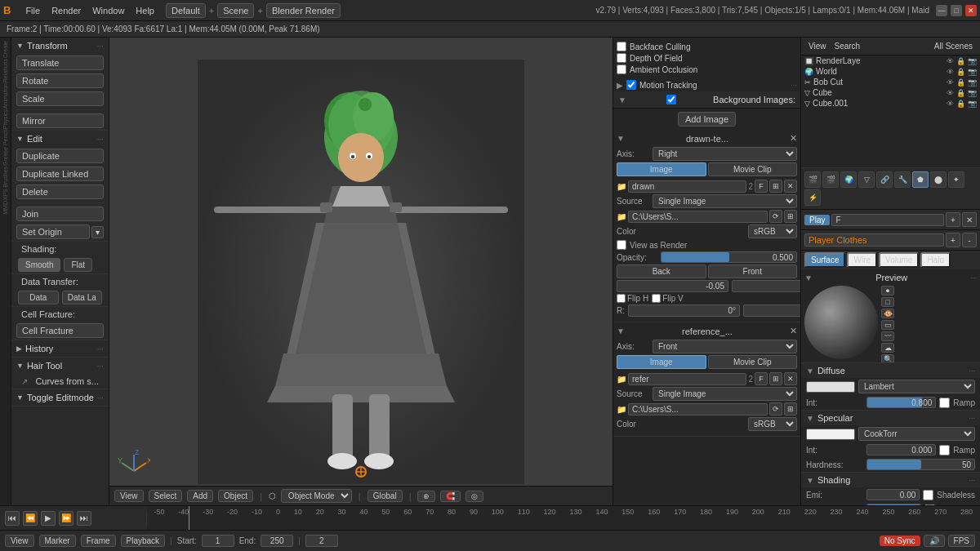  Describe the element at coordinates (944, 451) in the screenshot. I see `spec-ramp-check` at that location.